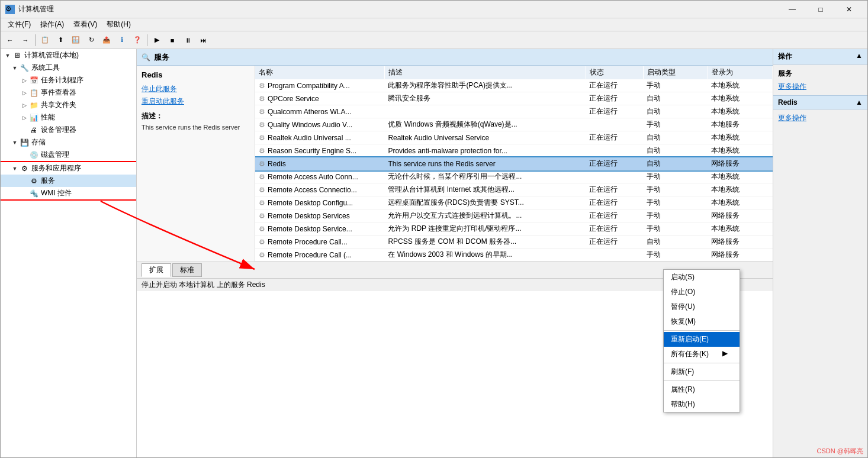  I want to click on table-row: ⚙QPCore Service腾讯安全服务正在运行自动本地系统, so click(514, 99).